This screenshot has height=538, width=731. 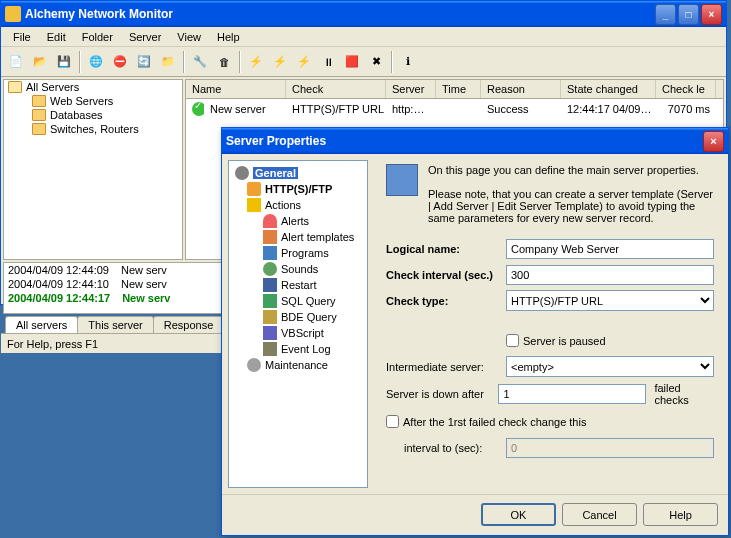 I want to click on bell-icon, so click(x=270, y=221).